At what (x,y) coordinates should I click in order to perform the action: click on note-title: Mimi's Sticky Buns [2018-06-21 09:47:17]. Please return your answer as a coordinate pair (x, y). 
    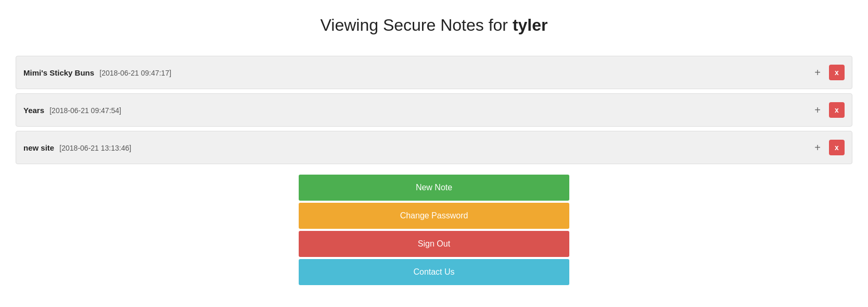
    Looking at the image, I should click on (416, 73).